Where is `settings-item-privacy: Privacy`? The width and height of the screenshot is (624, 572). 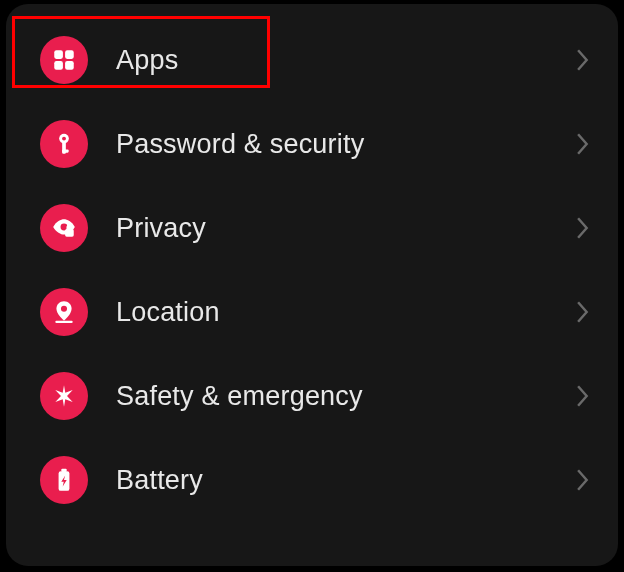 settings-item-privacy: Privacy is located at coordinates (312, 228).